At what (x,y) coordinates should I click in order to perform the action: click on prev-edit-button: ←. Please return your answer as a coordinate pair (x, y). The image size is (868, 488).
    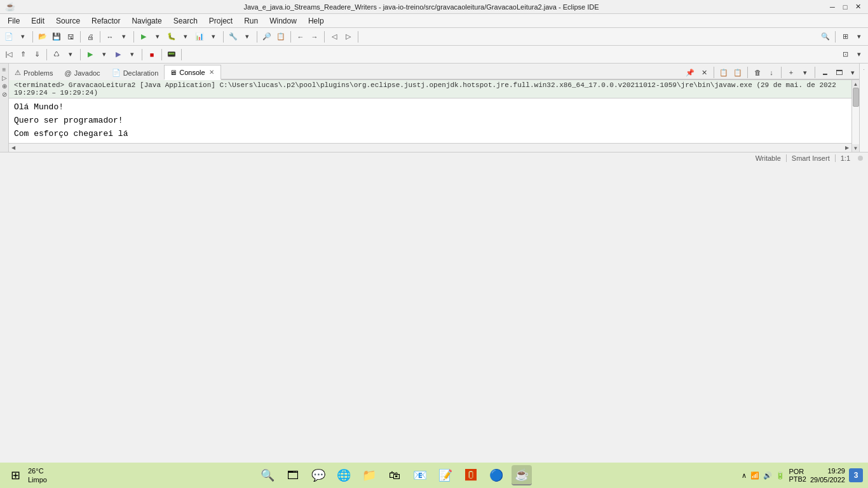
    Looking at the image, I should click on (301, 37).